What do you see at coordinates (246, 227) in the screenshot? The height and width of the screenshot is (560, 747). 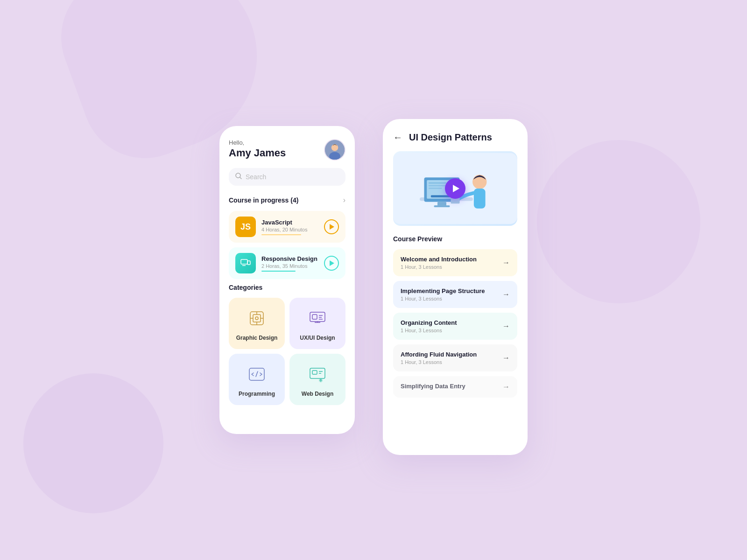 I see `js-icon: JS` at bounding box center [246, 227].